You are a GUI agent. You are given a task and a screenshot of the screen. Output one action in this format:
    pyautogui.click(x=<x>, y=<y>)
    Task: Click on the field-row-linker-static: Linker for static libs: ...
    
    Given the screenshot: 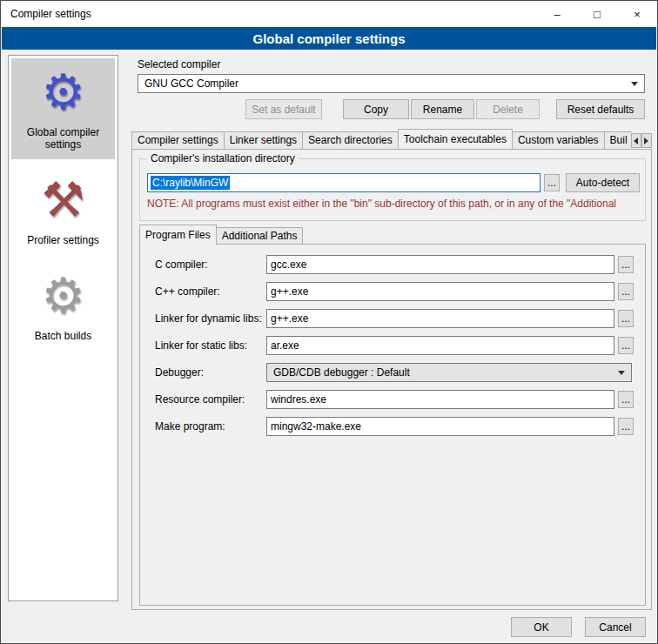 What is the action you would take?
    pyautogui.click(x=393, y=345)
    